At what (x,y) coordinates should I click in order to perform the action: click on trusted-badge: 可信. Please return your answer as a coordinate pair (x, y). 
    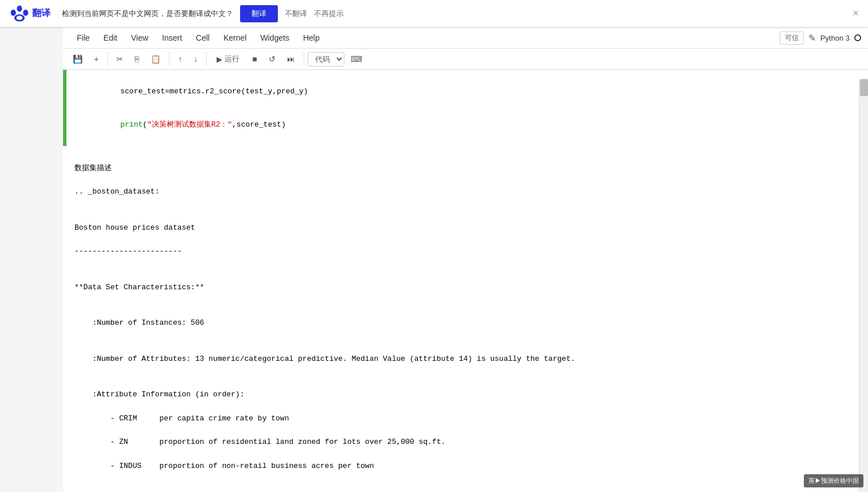
    Looking at the image, I should click on (792, 38).